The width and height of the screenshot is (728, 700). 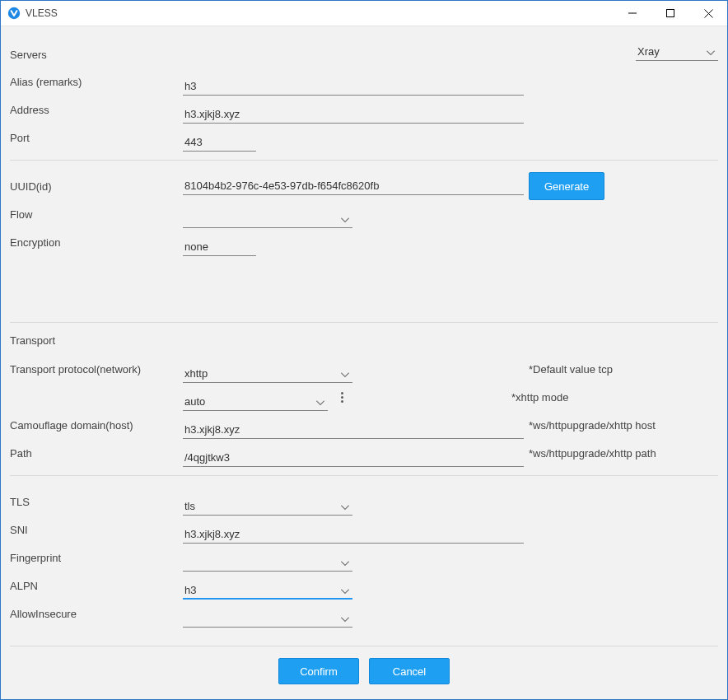 What do you see at coordinates (323, 54) in the screenshot?
I see `servers-heading: Servers` at bounding box center [323, 54].